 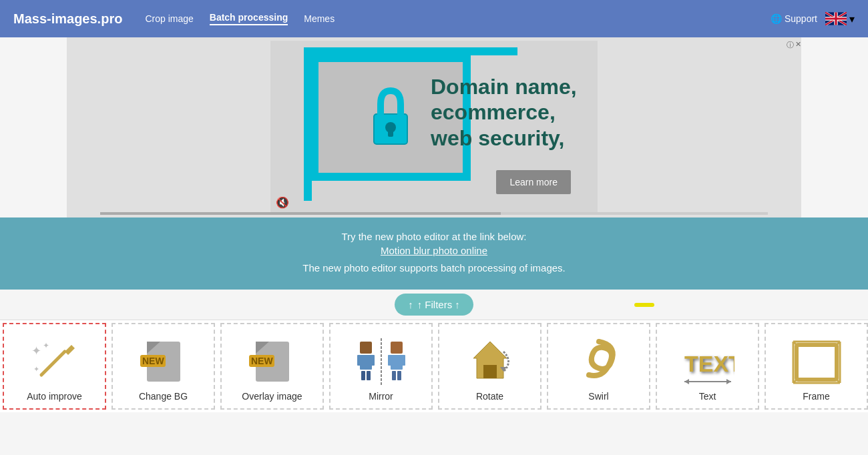 What do you see at coordinates (816, 366) in the screenshot?
I see `tool-frame: Frame` at bounding box center [816, 366].